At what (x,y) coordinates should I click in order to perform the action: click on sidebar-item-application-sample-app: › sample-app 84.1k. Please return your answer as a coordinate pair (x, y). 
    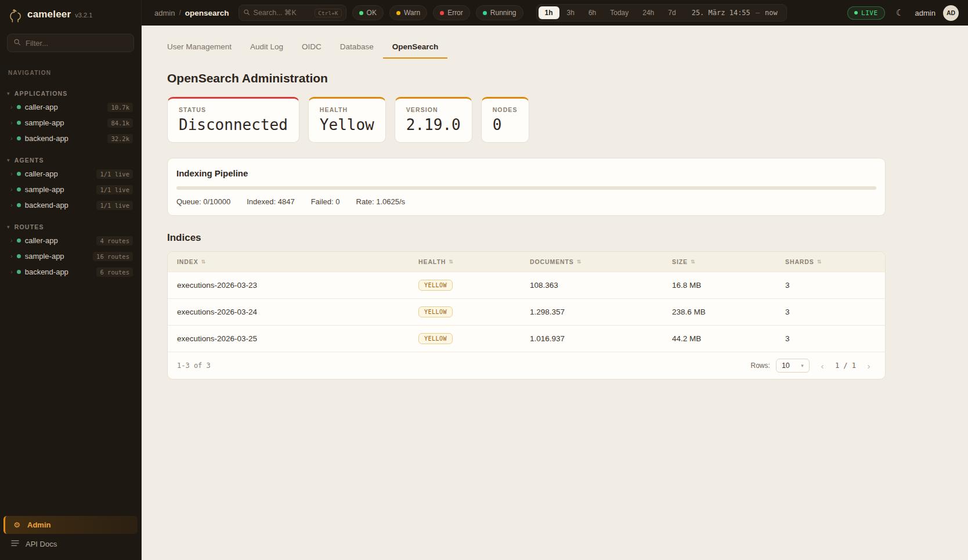
    Looking at the image, I should click on (71, 123).